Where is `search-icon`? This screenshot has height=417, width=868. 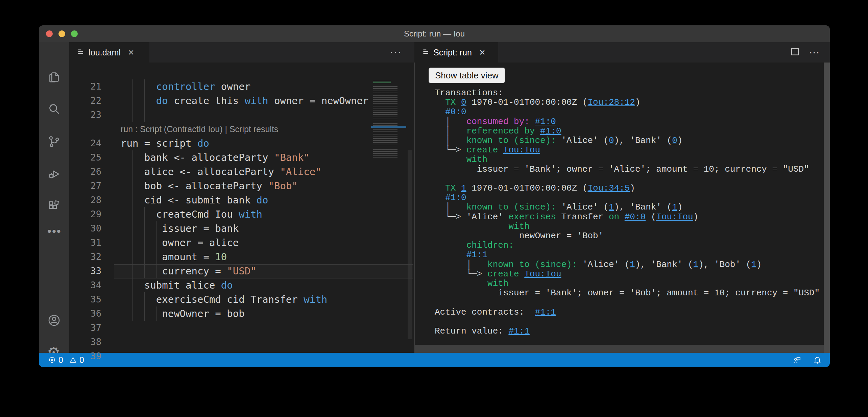
search-icon is located at coordinates (54, 109).